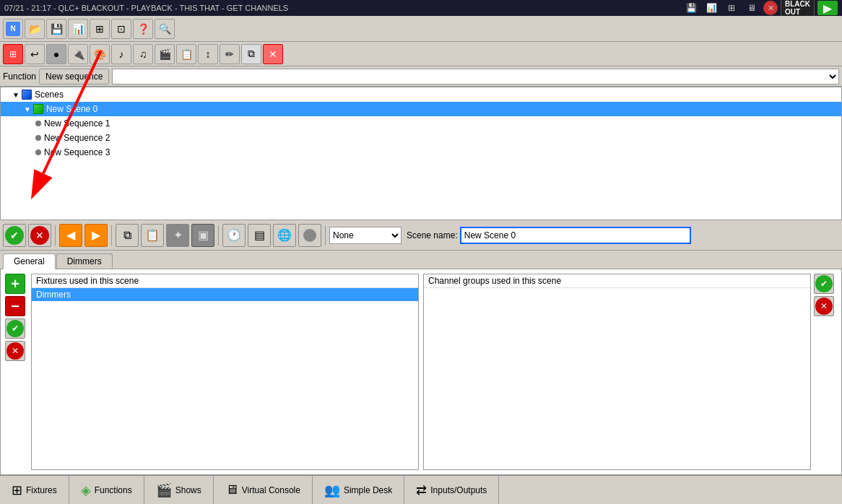 The height and width of the screenshot is (504, 842). What do you see at coordinates (711, 8) in the screenshot?
I see `monitor-win-icon: 📊` at bounding box center [711, 8].